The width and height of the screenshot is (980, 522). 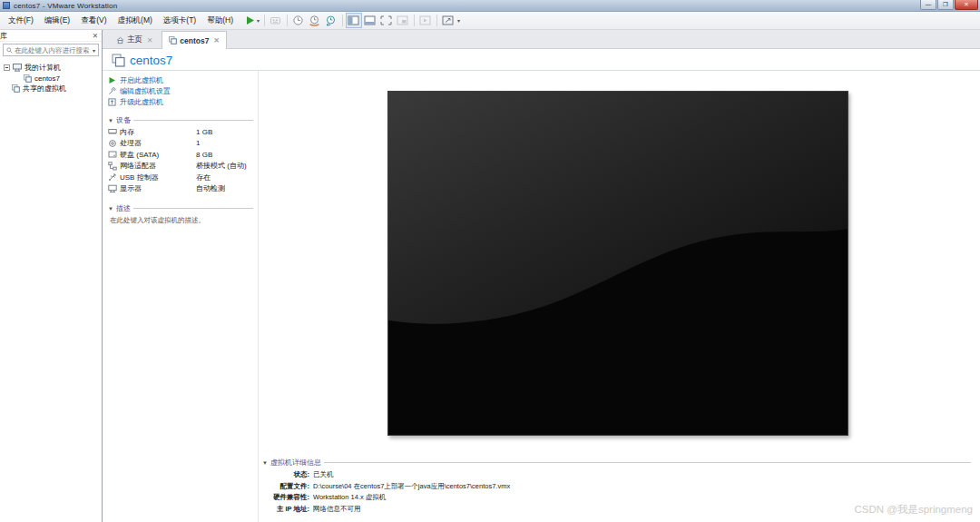 What do you see at coordinates (354, 20) in the screenshot?
I see `library-pane-icon` at bounding box center [354, 20].